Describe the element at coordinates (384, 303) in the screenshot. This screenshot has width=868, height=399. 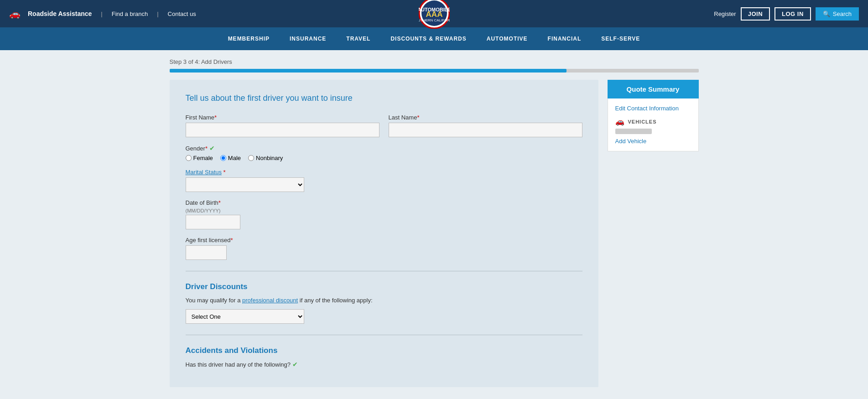
I see `driver-discounts-section: Driver Discounts You may qualify for a p…` at that location.